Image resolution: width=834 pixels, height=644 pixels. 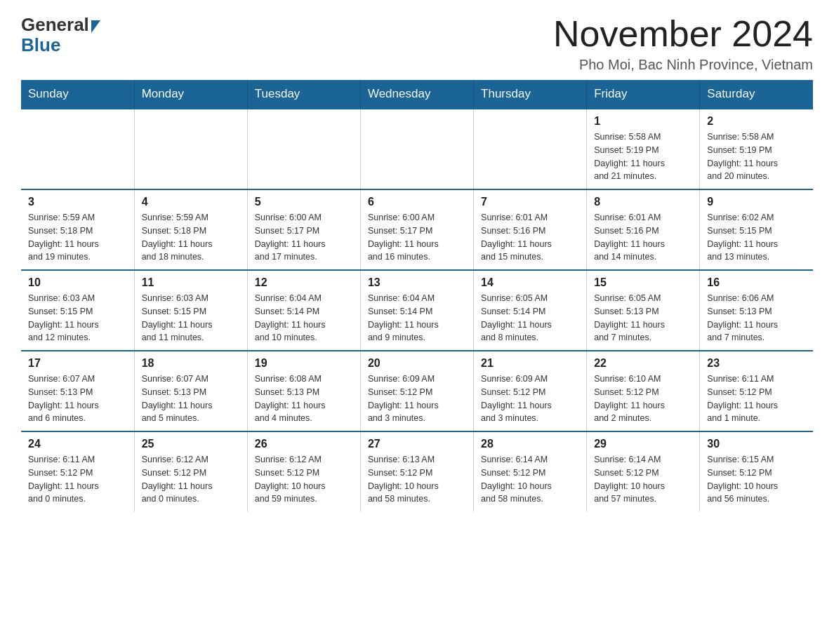 I want to click on calendar-week-row: 10Sunrise: 6:03 AM Sunset: 5:15 PM Dayli…, so click(x=417, y=310).